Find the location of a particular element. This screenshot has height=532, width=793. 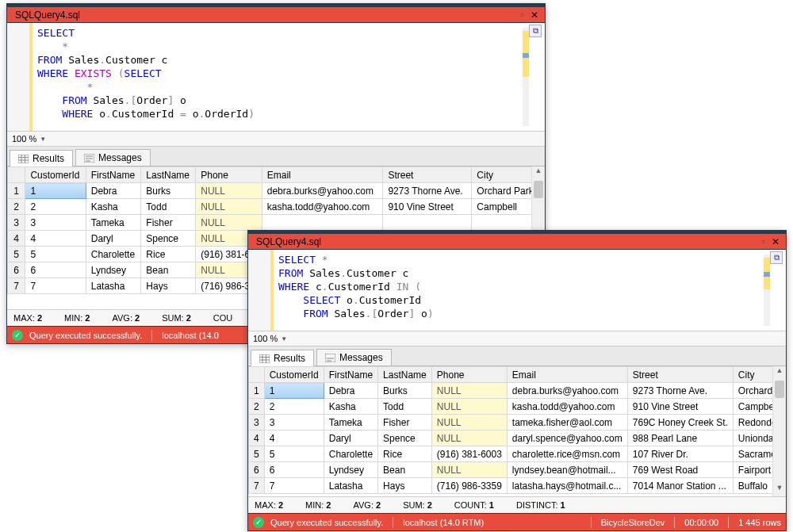

cell: 988 Pearl Lane is located at coordinates (680, 438).